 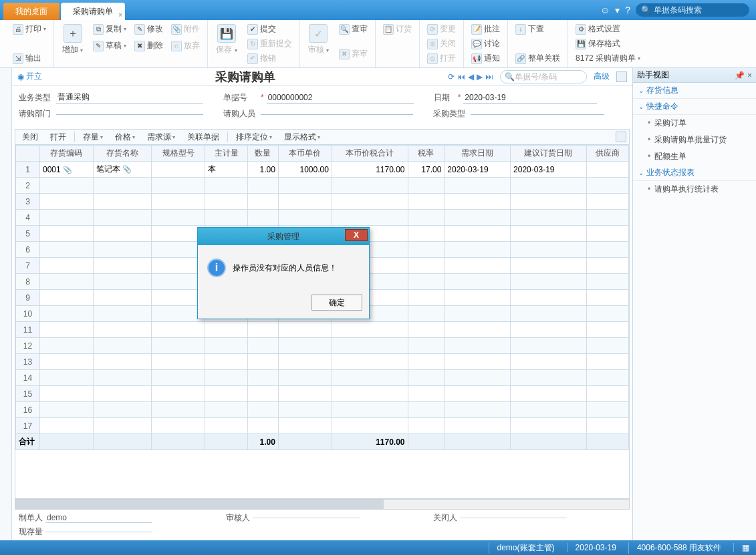 What do you see at coordinates (186, 45) in the screenshot?
I see `abandon-button: ⎌放弃` at bounding box center [186, 45].